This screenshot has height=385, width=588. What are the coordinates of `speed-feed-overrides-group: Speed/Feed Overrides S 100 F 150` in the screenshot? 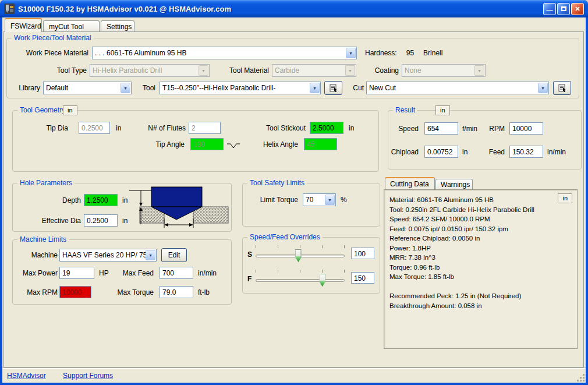 It's located at (311, 266).